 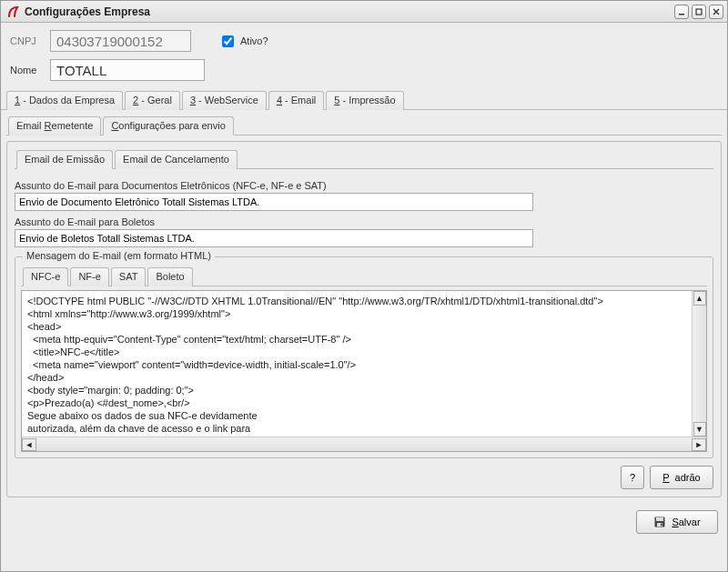 I want to click on ativo-label: Ativo?, so click(x=255, y=41).